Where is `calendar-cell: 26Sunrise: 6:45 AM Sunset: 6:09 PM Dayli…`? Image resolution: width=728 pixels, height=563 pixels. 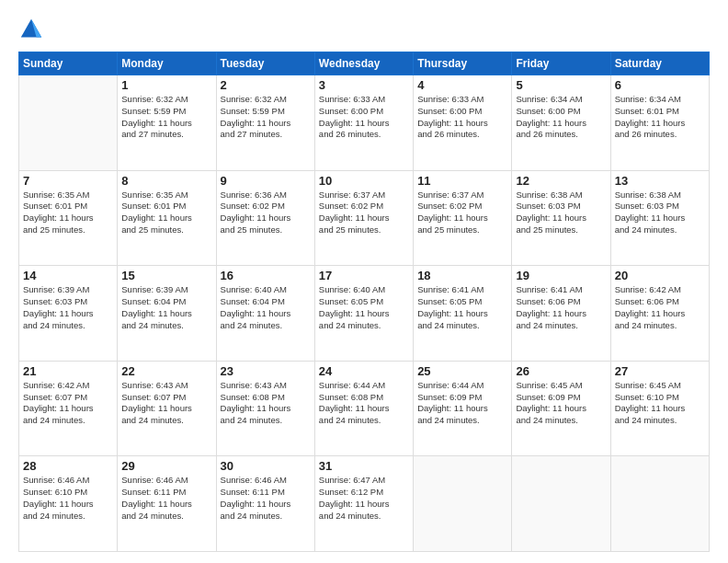 calendar-cell: 26Sunrise: 6:45 AM Sunset: 6:09 PM Dayli… is located at coordinates (561, 408).